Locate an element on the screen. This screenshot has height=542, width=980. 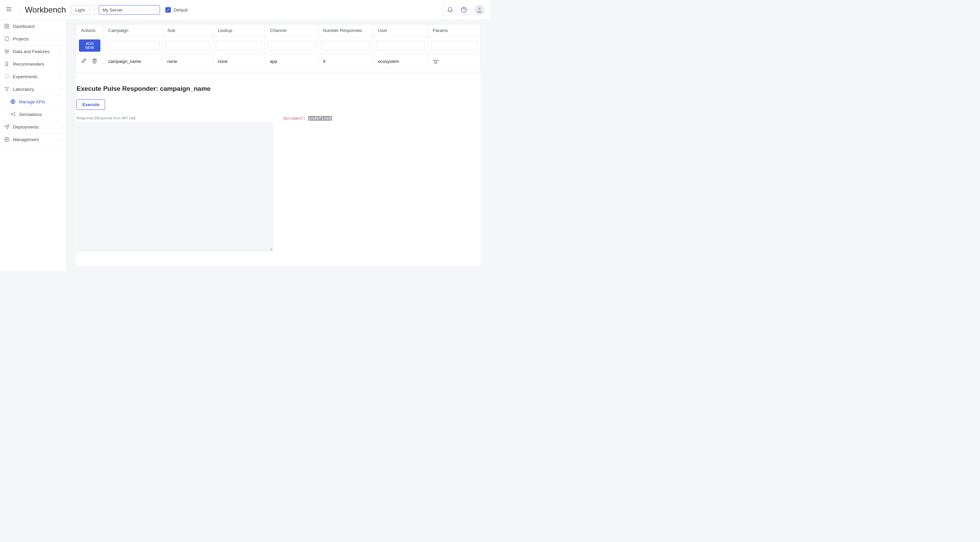
col-actions: Actions is located at coordinates (90, 30).